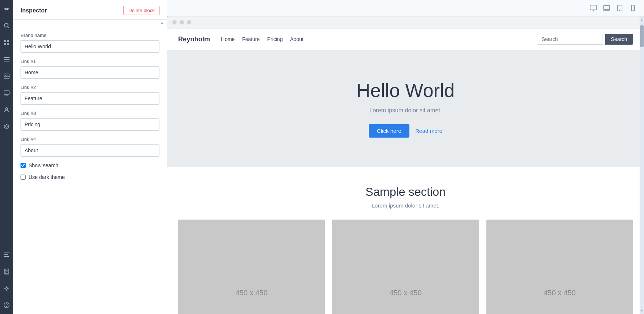 This screenshot has width=644, height=314. I want to click on scroll-track, so click(642, 165).